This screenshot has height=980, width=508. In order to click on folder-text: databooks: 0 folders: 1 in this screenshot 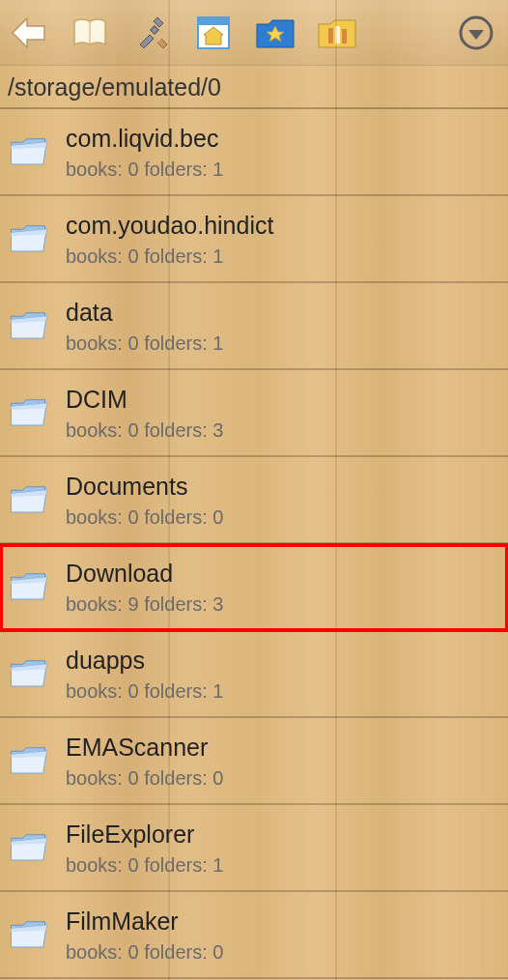, I will do `click(283, 327)`.